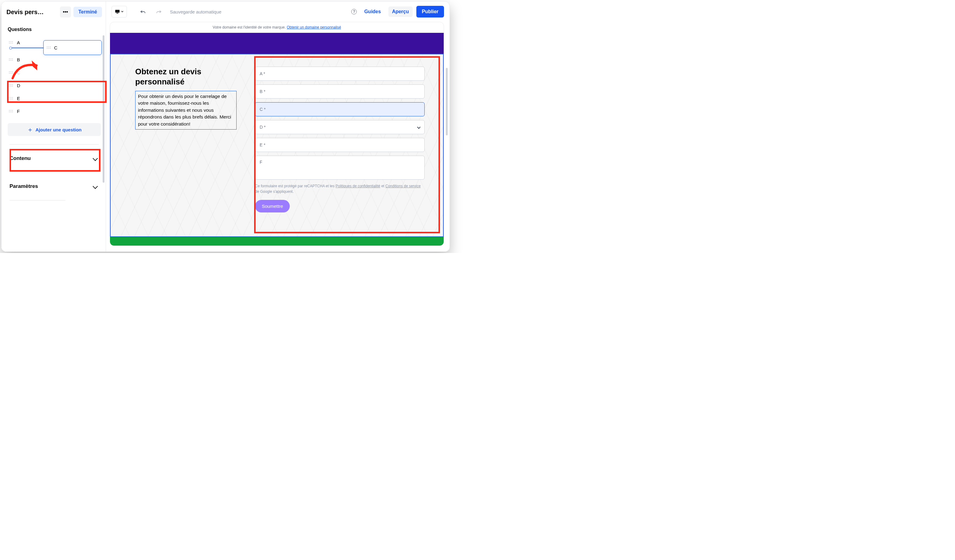 The image size is (955, 560). What do you see at coordinates (314, 27) in the screenshot?
I see `domain-link: Obtenir un domaine personnalisé` at bounding box center [314, 27].